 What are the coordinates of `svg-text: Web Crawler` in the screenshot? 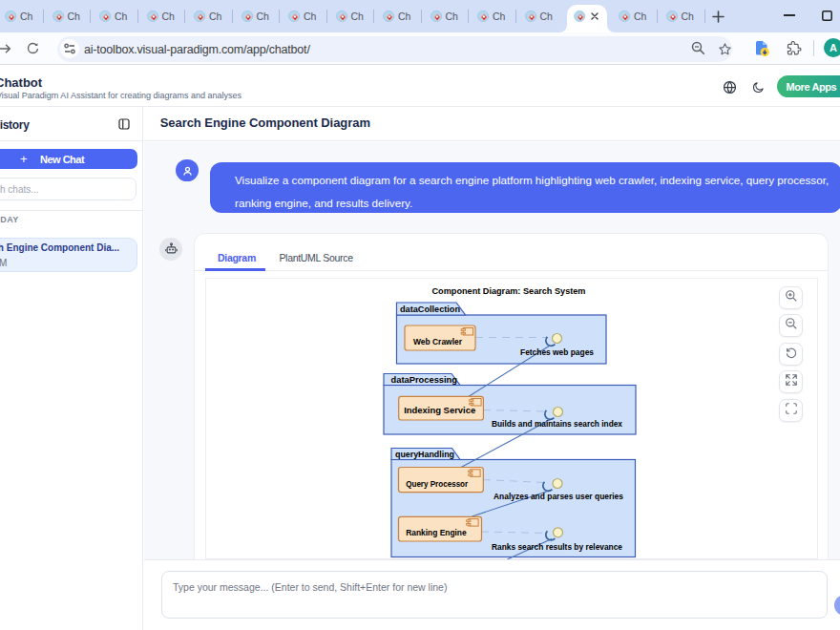 It's located at (437, 342).